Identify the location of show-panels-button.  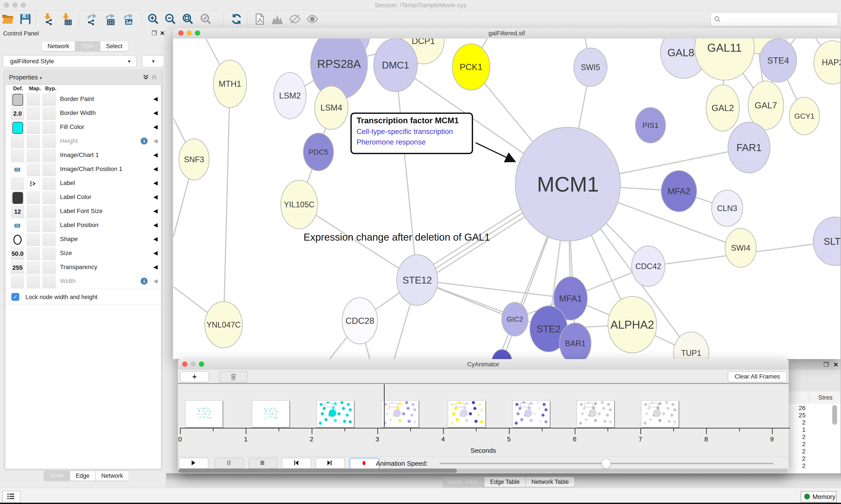
(12, 497).